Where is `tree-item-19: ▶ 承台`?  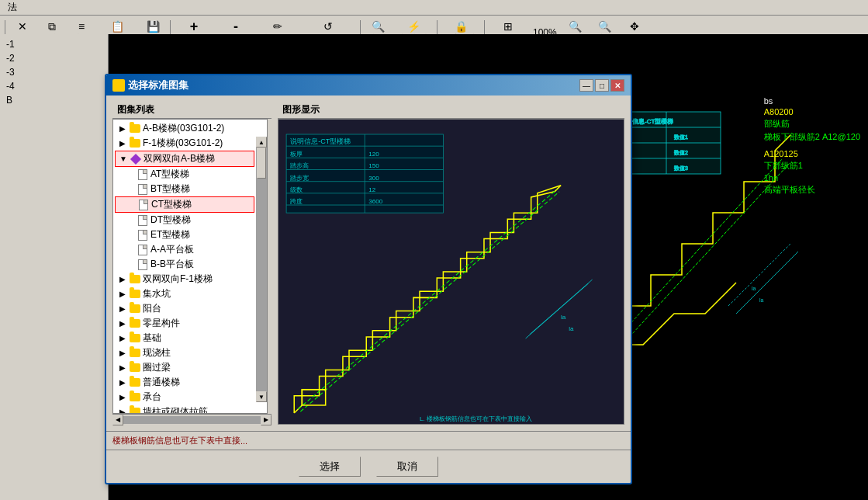 tree-item-19: ▶ 承台 is located at coordinates (185, 398).